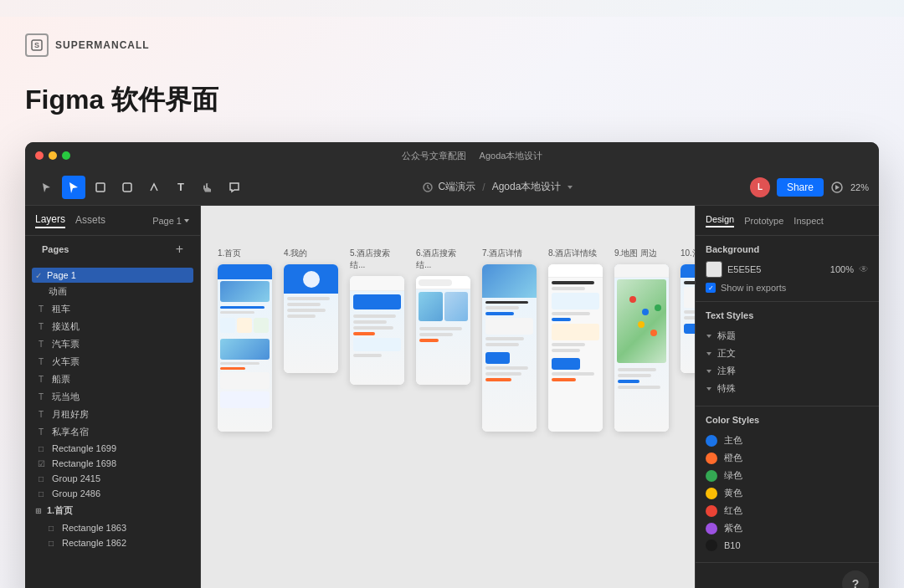 The image size is (904, 588). Describe the element at coordinates (760, 187) in the screenshot. I see `user-avatar: L` at that location.